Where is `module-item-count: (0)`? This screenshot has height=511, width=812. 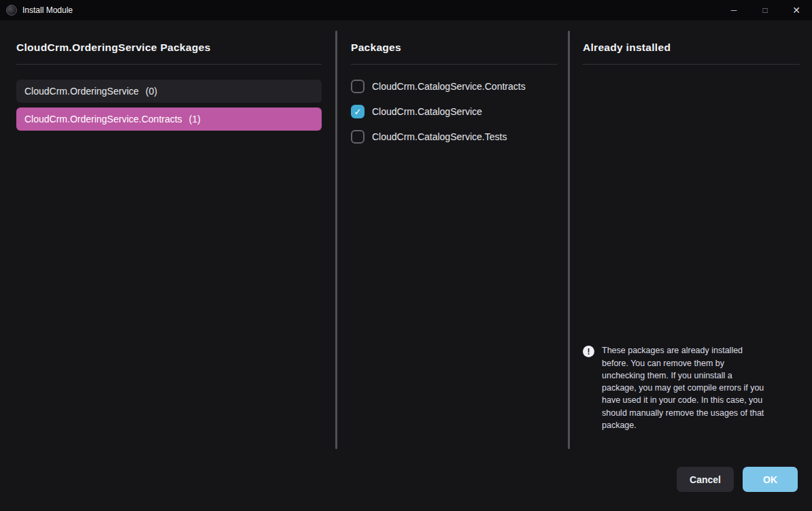
module-item-count: (0) is located at coordinates (151, 91).